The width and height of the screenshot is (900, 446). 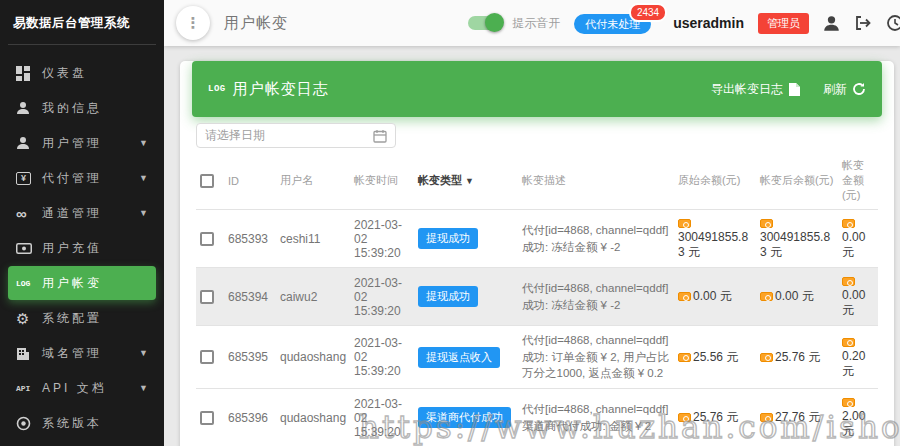 What do you see at coordinates (485, 23) in the screenshot?
I see `sound-toggle` at bounding box center [485, 23].